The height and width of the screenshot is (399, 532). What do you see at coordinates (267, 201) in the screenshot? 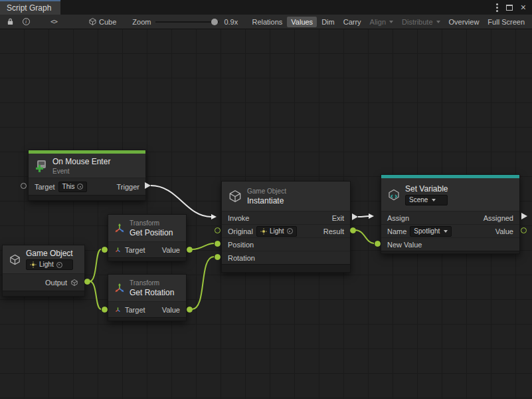
I see `node-title: Instantiate` at bounding box center [267, 201].